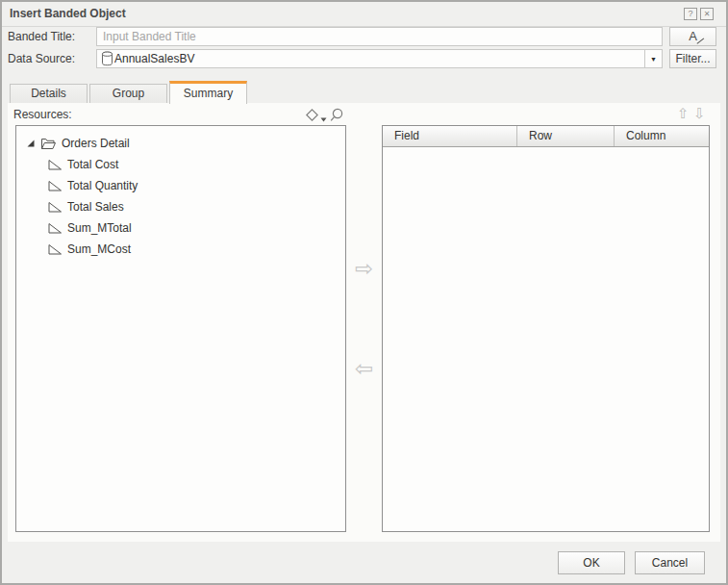 The image size is (728, 585). Describe the element at coordinates (364, 369) in the screenshot. I see `remove-field-icon: ⇦` at that location.